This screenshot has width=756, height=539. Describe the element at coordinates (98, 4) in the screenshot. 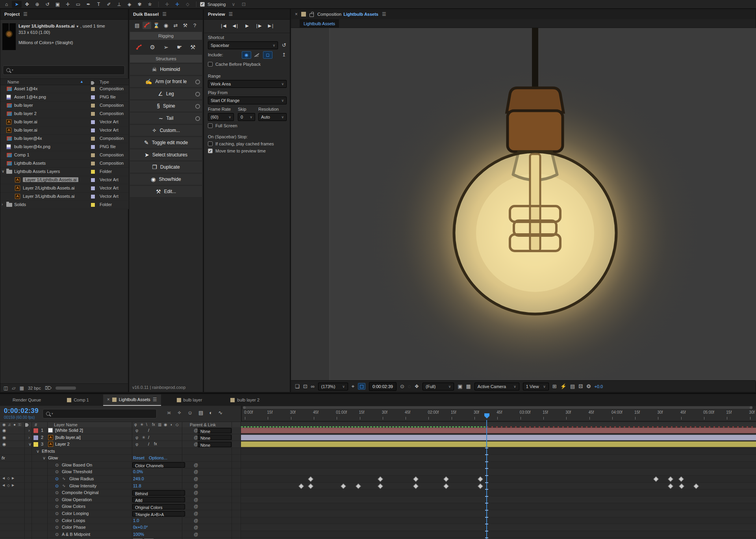

I see `type-tool-icon: T` at that location.